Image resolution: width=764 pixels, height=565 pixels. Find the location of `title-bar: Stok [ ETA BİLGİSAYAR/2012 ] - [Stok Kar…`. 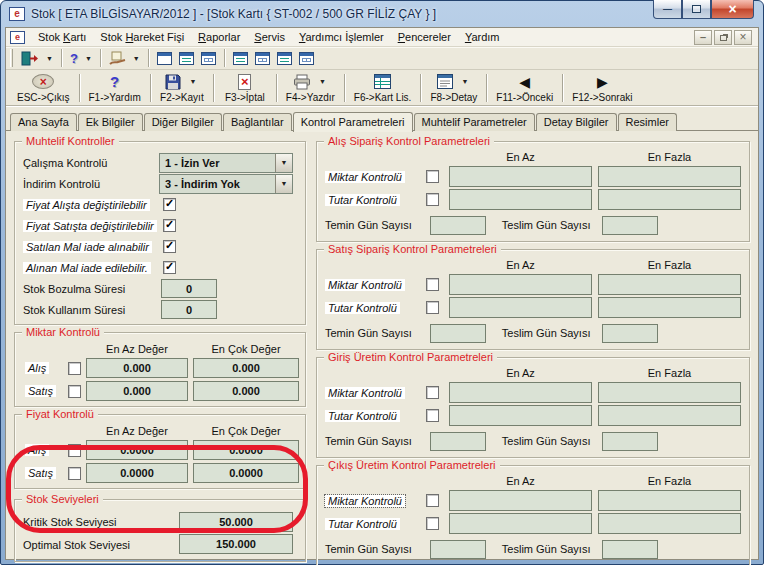

title-bar: Stok [ ETA BİLGİSAYAR/2012 ] - [Stok Kar… is located at coordinates (382, 14).